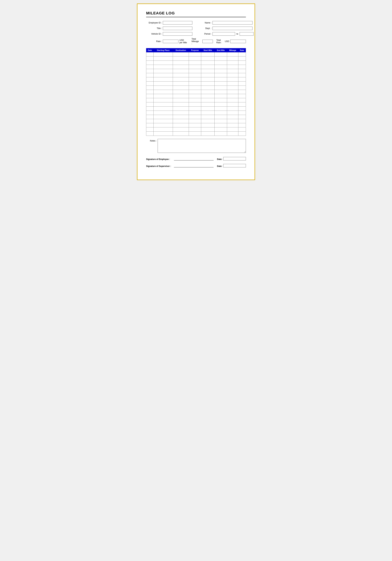 The width and height of the screenshot is (392, 561). I want to click on employee-date-input, so click(234, 159).